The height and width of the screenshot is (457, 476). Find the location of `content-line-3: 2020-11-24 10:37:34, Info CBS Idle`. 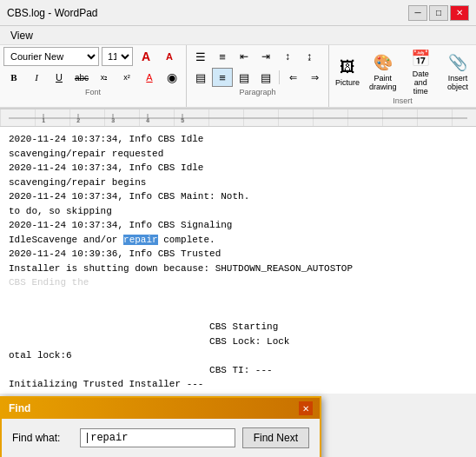

content-line-3: 2020-11-24 10:37:34, Info CBS Idle is located at coordinates (238, 169).